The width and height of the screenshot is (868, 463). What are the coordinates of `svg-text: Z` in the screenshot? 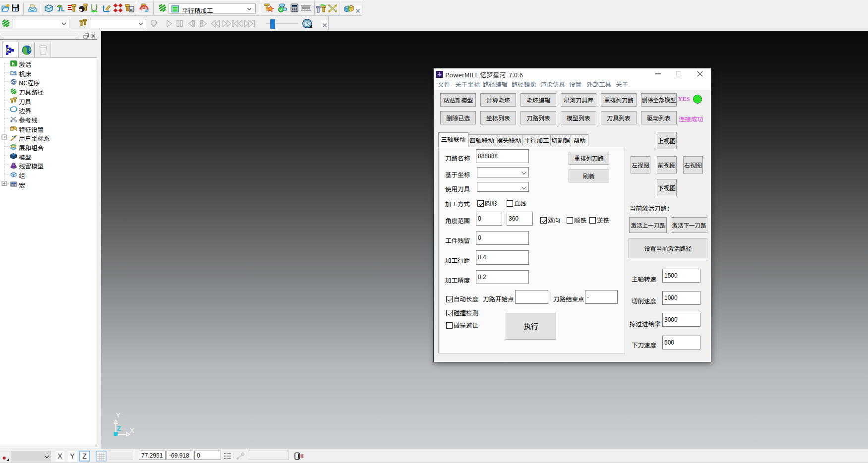 It's located at (119, 428).